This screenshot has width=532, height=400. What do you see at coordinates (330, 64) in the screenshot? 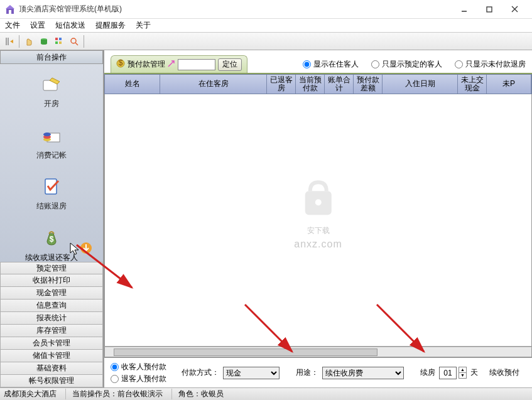
I see `filter-opt-staying: 显示在住客人` at bounding box center [330, 64].